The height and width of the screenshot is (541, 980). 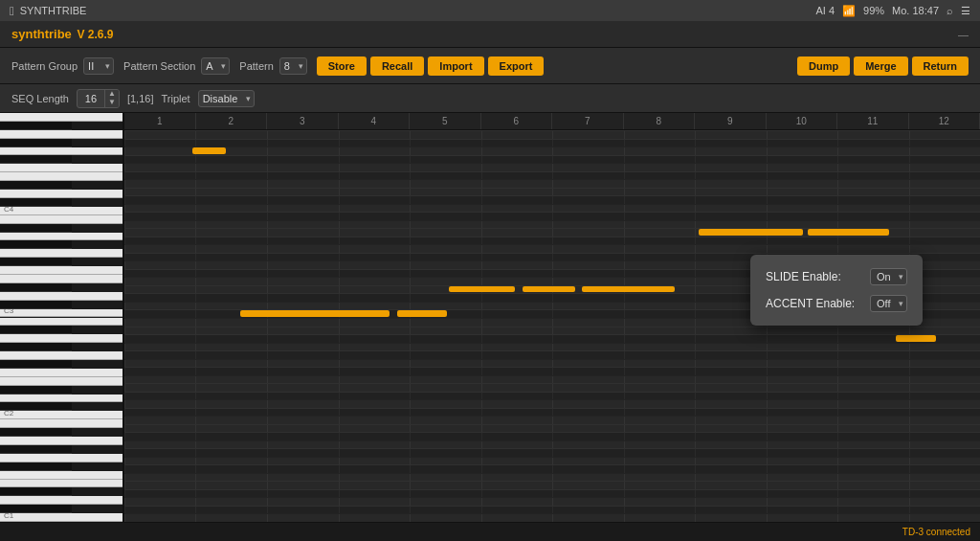 What do you see at coordinates (61, 517) in the screenshot?
I see `piano-key-C1: C1` at bounding box center [61, 517].